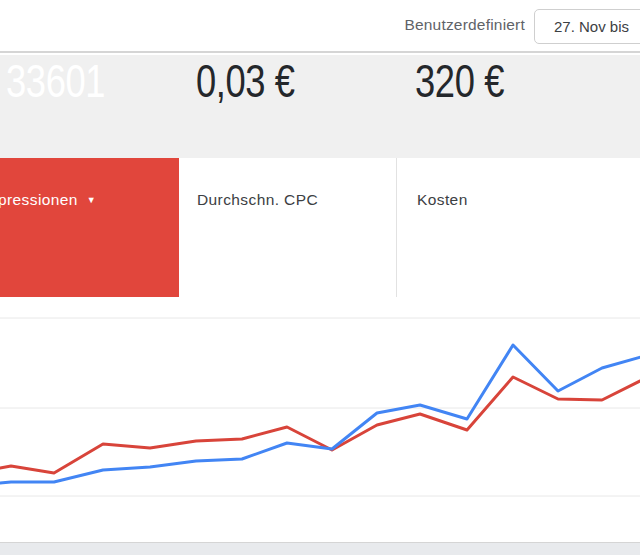  I want to click on date-range-button: 27. Nov bis, so click(587, 26).